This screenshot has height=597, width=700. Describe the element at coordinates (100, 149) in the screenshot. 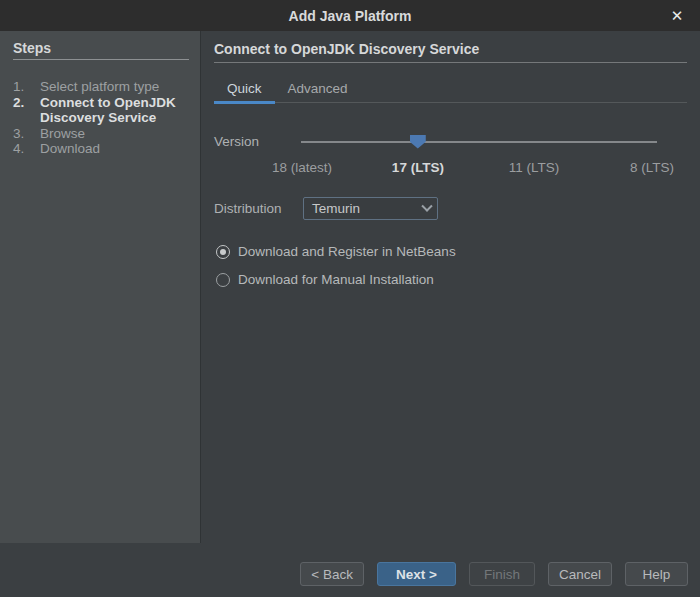

I see `step-item-download: 4. Download` at that location.